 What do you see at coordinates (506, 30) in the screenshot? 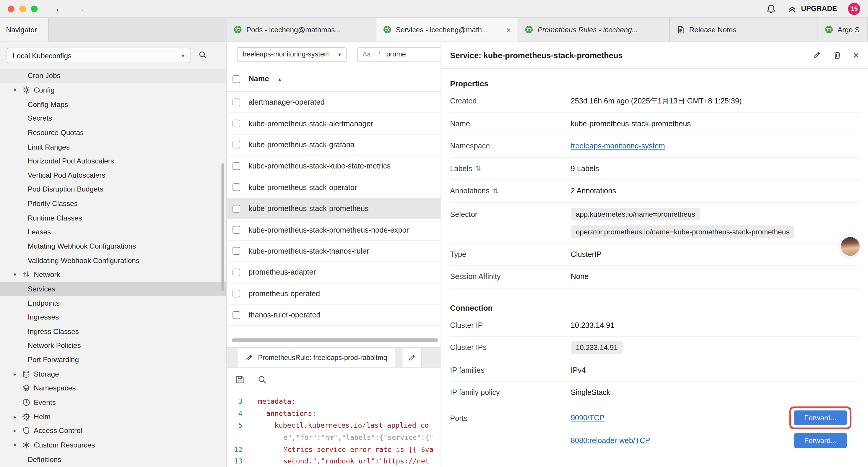
I see `close-tab-icon` at bounding box center [506, 30].